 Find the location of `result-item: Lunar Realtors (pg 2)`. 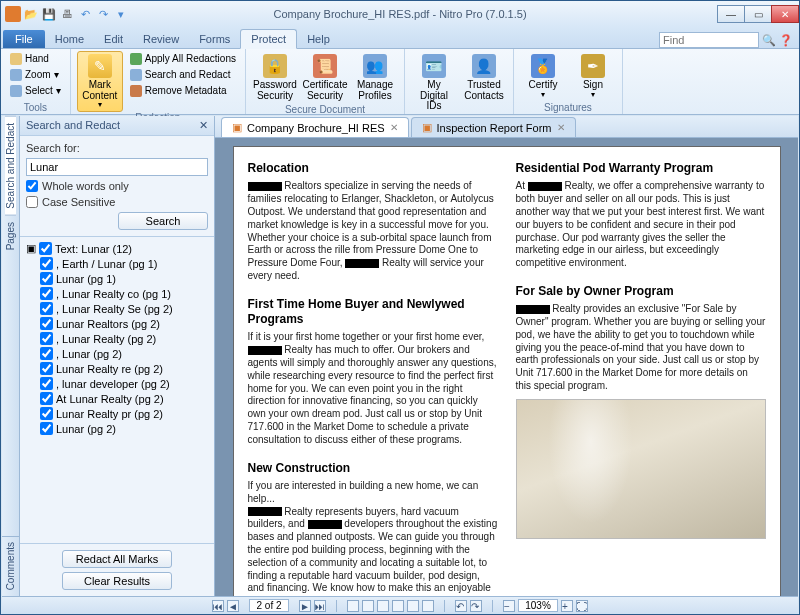

result-item: Lunar Realtors (pg 2) is located at coordinates (117, 324).